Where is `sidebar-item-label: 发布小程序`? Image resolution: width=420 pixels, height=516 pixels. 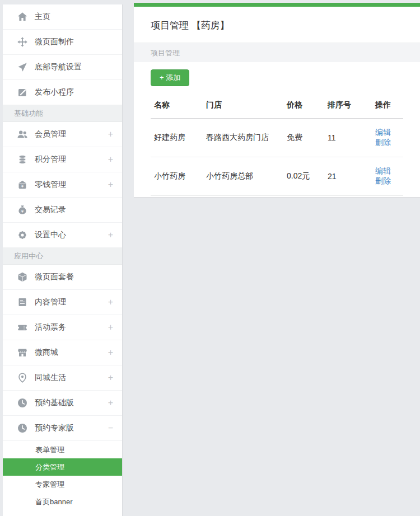
sidebar-item-label: 发布小程序 is located at coordinates (54, 92).